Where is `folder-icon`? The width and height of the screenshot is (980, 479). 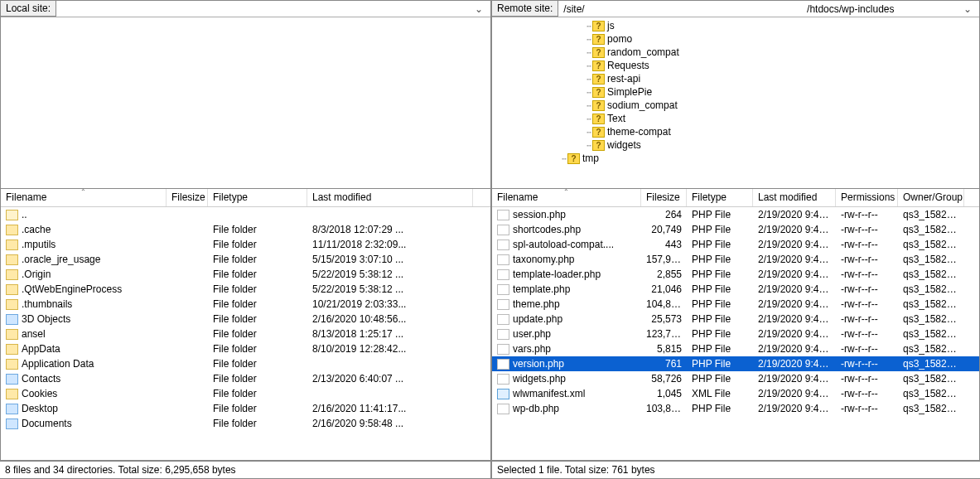
folder-icon is located at coordinates (12, 245).